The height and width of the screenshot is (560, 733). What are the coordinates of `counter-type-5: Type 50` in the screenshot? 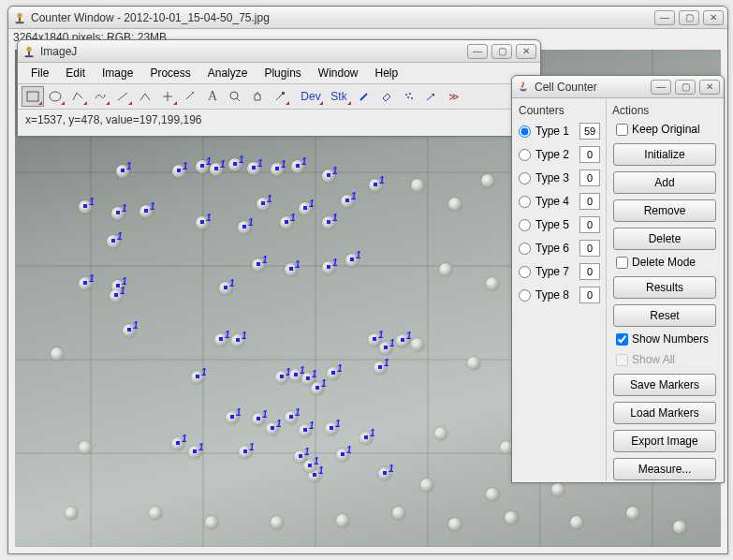 It's located at (560, 225).